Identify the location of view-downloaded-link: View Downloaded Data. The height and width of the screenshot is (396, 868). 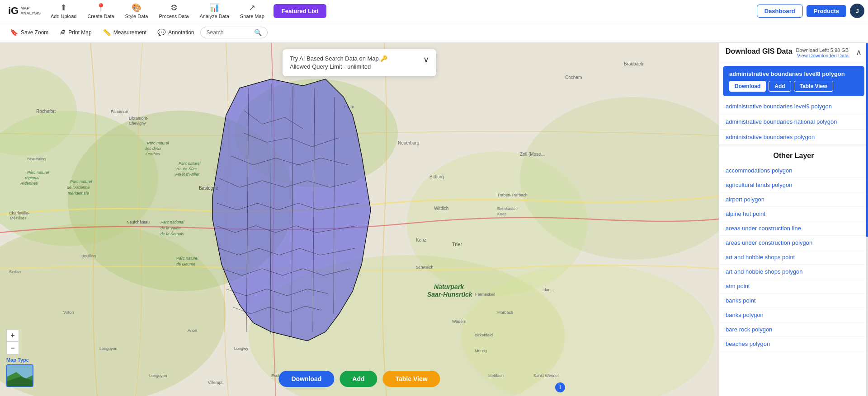
(822, 56).